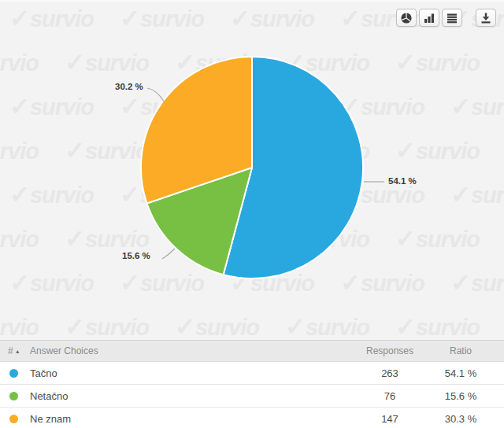  What do you see at coordinates (192, 351) in the screenshot?
I see `header-cell-answer: Answer Choices` at bounding box center [192, 351].